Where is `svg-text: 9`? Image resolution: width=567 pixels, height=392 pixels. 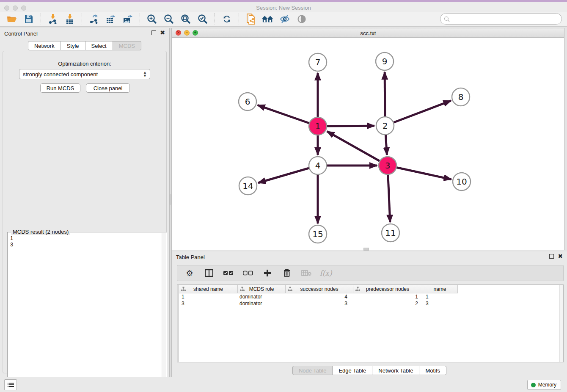 svg-text: 9 is located at coordinates (385, 61).